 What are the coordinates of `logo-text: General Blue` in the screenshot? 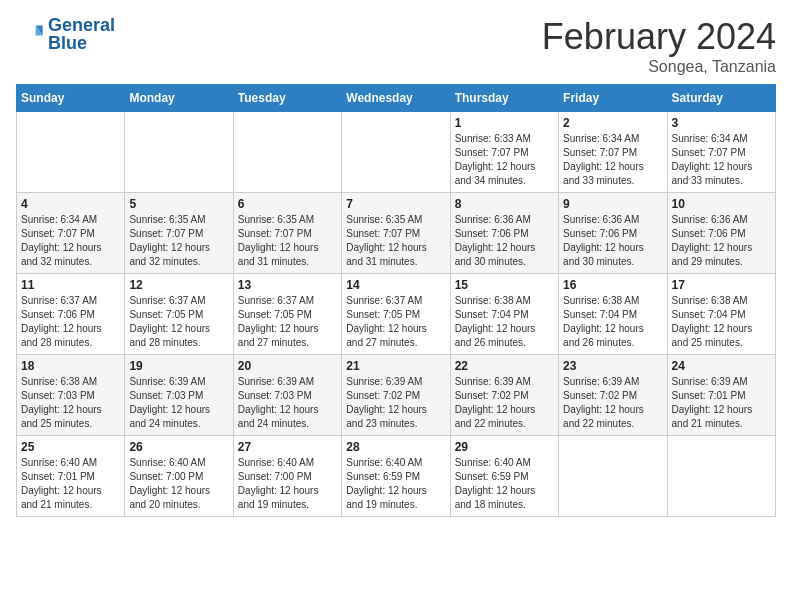 It's located at (82, 34).